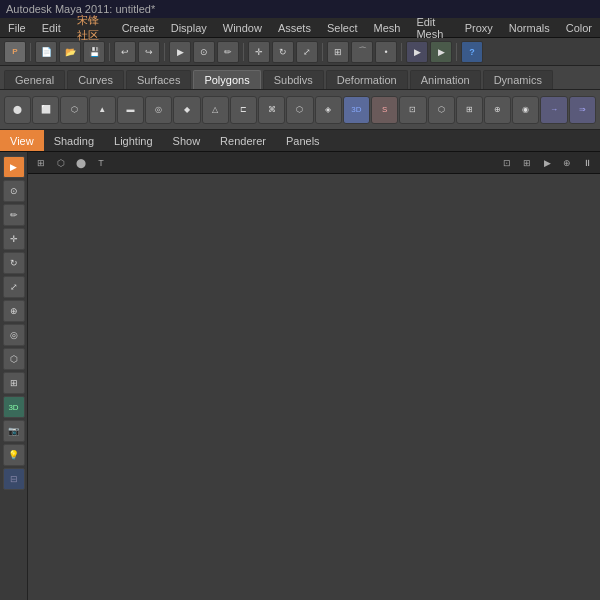  I want to click on shelf-prism: ◆, so click(186, 110).